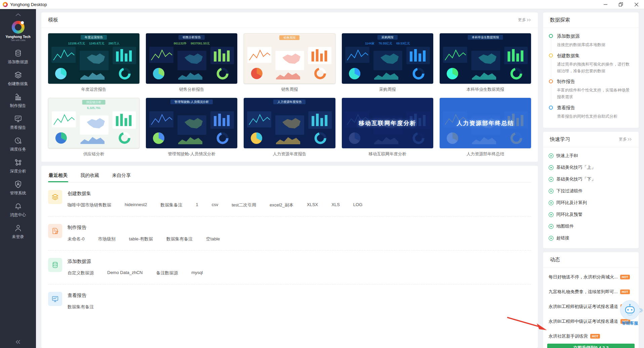 This screenshot has width=644, height=348. I want to click on sidebar-item-create-dataset: 创建数据集, so click(18, 79).